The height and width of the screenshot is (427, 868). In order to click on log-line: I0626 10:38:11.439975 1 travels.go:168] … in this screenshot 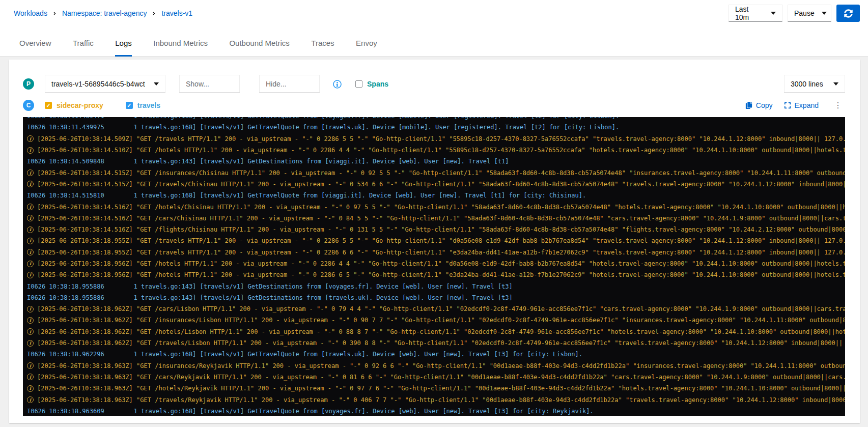, I will do `click(436, 127)`.